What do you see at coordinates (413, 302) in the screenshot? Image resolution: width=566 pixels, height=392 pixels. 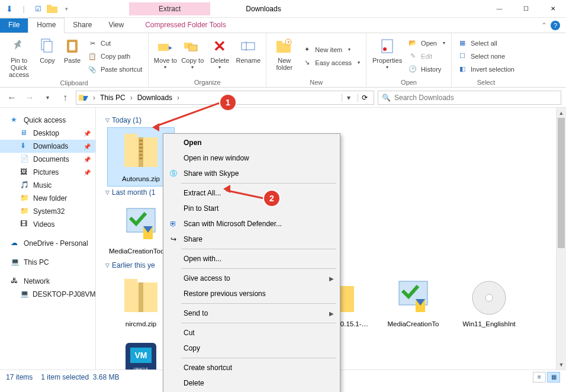 I see `file-item: MediaCreationTo` at bounding box center [413, 302].